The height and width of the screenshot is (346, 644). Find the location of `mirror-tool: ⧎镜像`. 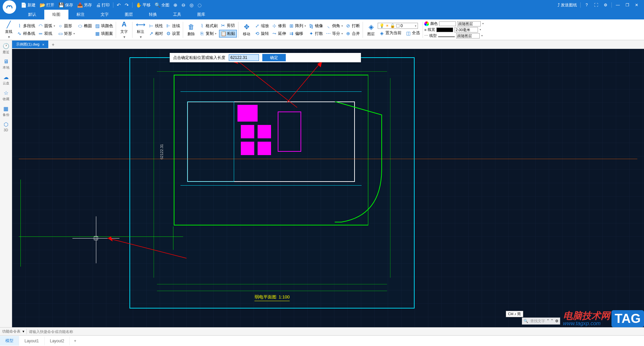

mirror-tool: ⧎镜像 is located at coordinates (316, 26).